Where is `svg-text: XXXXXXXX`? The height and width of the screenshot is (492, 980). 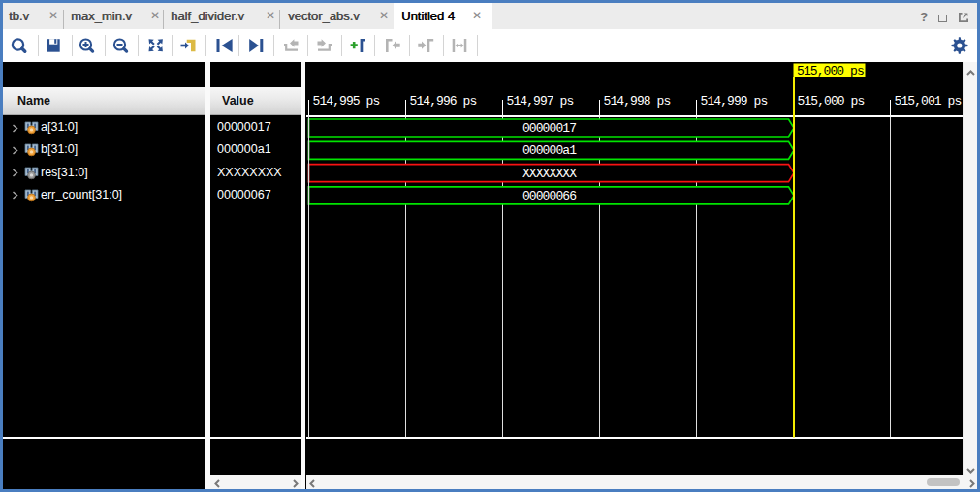
svg-text: XXXXXXXX is located at coordinates (549, 174).